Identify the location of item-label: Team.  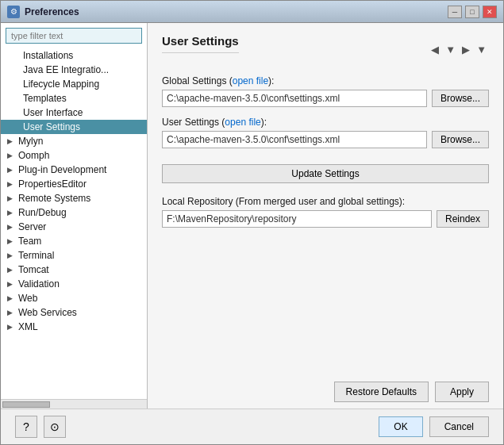
(30, 241).